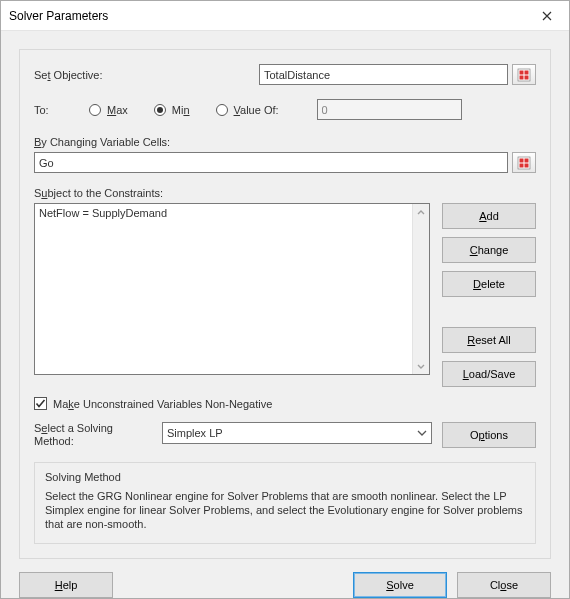 The image size is (570, 599). Describe the element at coordinates (271, 162) in the screenshot. I see `by-changing-input` at that location.